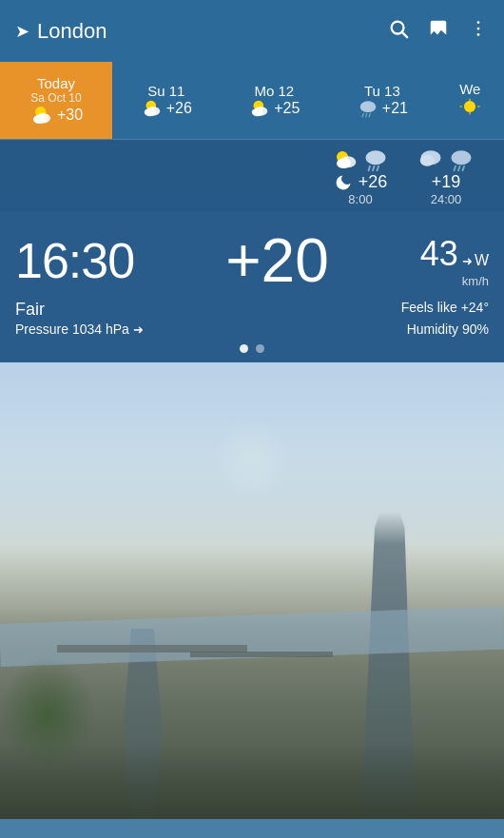  What do you see at coordinates (376, 160) in the screenshot?
I see `rain-cloud-icon` at bounding box center [376, 160].